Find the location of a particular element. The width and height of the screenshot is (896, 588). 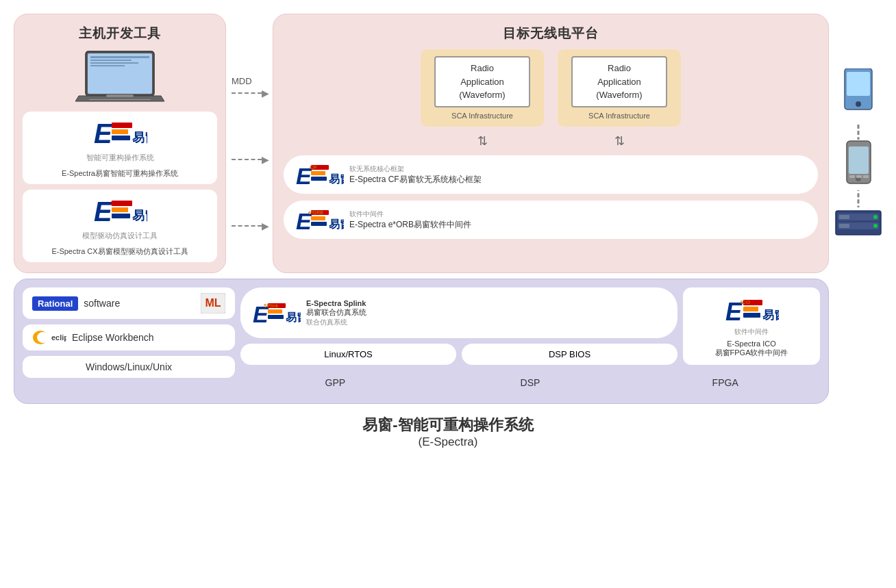

cf-core-card: E 易窗 CF 软无系统核心框架 E-Spectra CF易窗软无系统核心框架 is located at coordinates (551, 175).